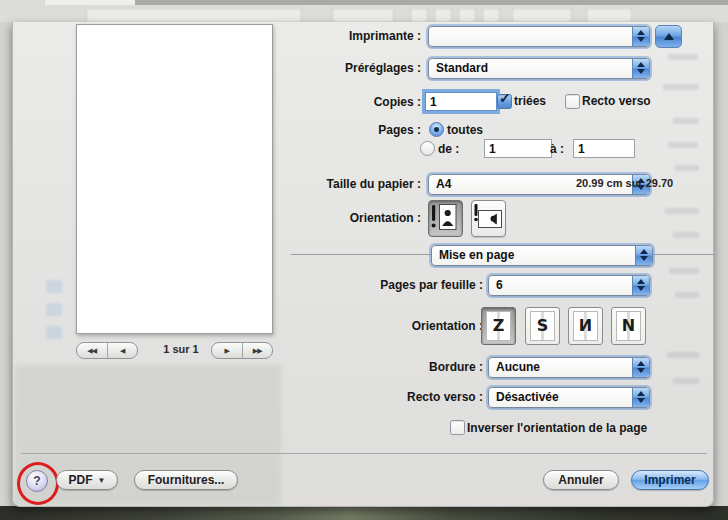 This screenshot has height=520, width=728. I want to click on collated-label: triées, so click(530, 101).